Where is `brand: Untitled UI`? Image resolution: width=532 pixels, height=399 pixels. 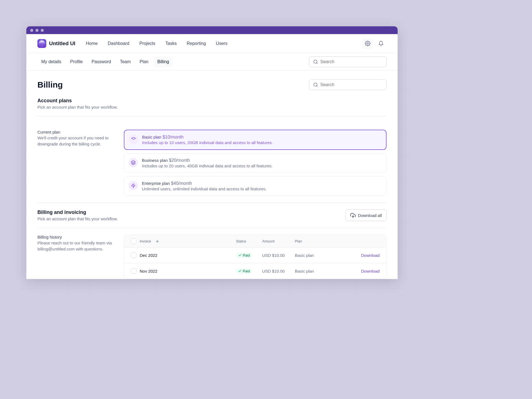
brand: Untitled UI is located at coordinates (57, 44).